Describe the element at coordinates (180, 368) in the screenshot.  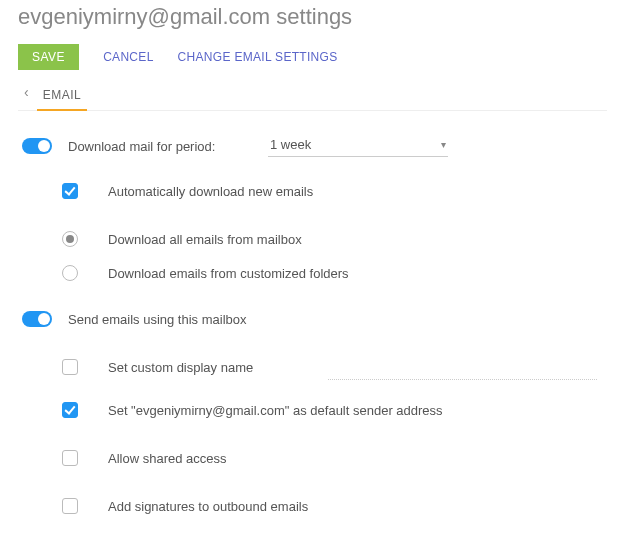
I see `custom-display-name-label: Set custom display name` at that location.